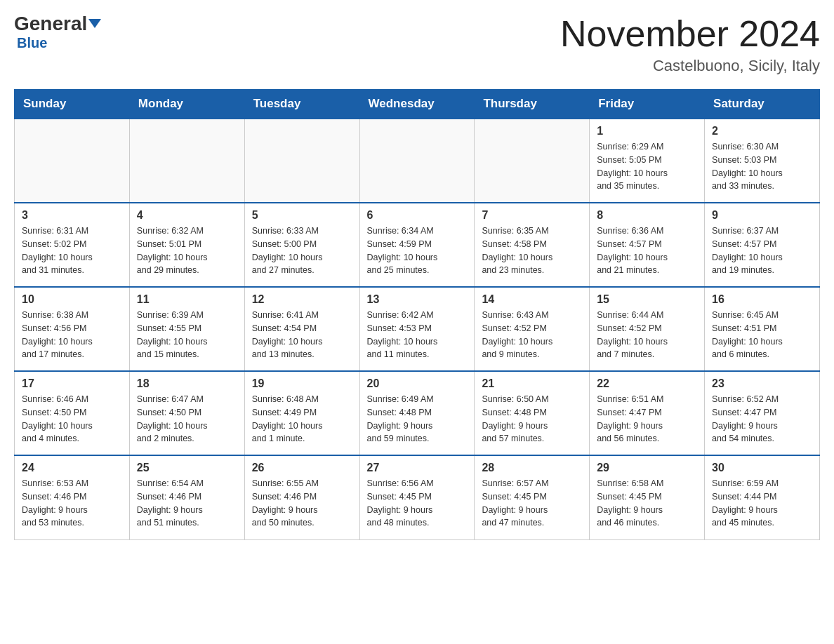  Describe the element at coordinates (647, 335) in the screenshot. I see `day-info: Sunrise: 6:44 AMSunset: 4:52 PMDaylight:…` at that location.